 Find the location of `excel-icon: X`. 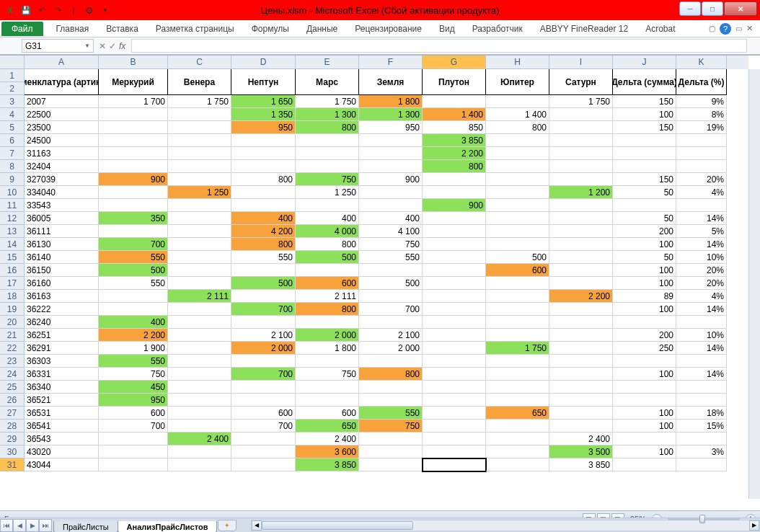

excel-icon: X is located at coordinates (10, 10).